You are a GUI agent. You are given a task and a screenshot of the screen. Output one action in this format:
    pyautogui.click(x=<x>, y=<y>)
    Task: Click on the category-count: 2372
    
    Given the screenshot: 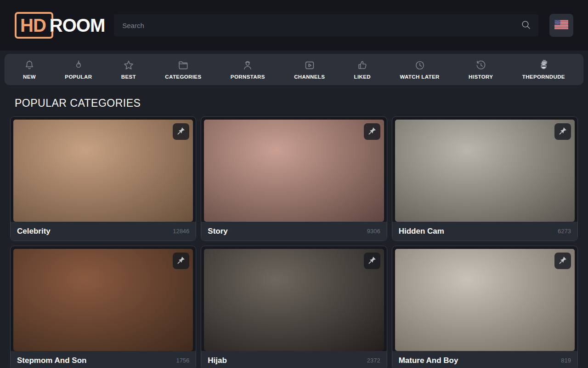 What is the action you would take?
    pyautogui.click(x=374, y=361)
    